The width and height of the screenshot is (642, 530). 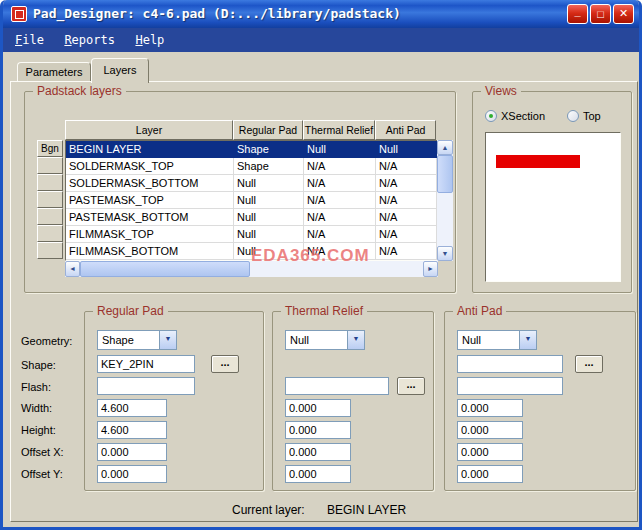 I want to click on vertical-scroll-thumb, so click(x=445, y=174).